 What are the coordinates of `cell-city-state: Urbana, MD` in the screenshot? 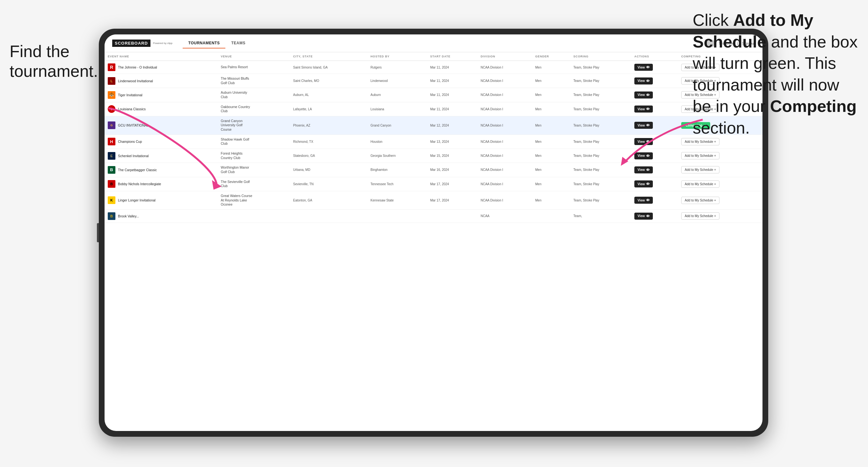 It's located at (329, 170).